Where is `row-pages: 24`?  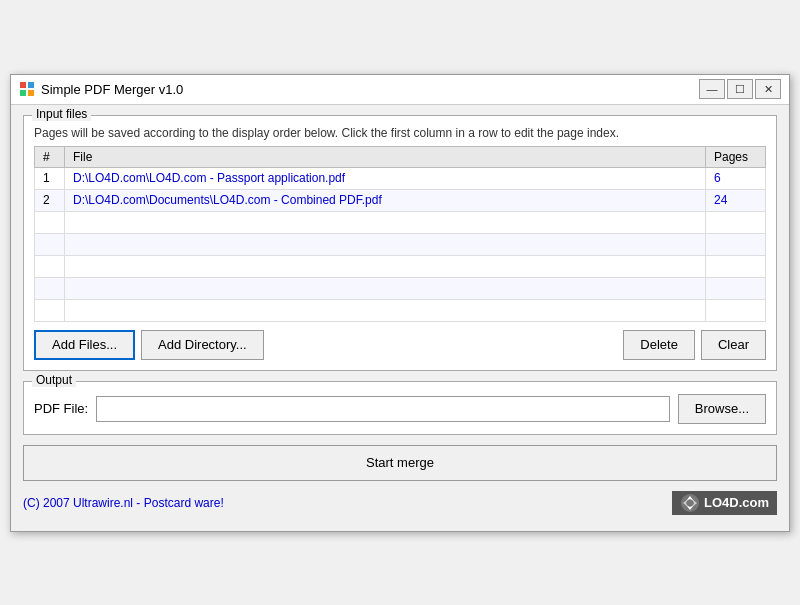
row-pages: 24 is located at coordinates (736, 200).